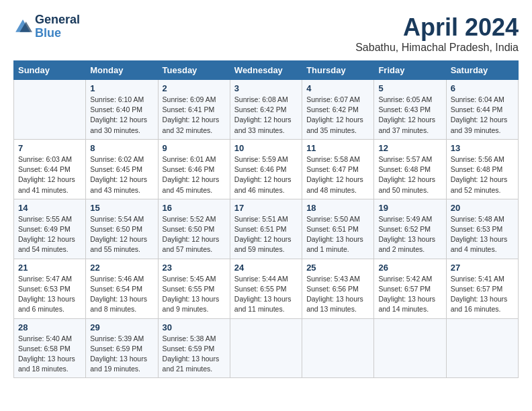 The image size is (532, 411). Describe the element at coordinates (50, 148) in the screenshot. I see `day-number: 7` at that location.